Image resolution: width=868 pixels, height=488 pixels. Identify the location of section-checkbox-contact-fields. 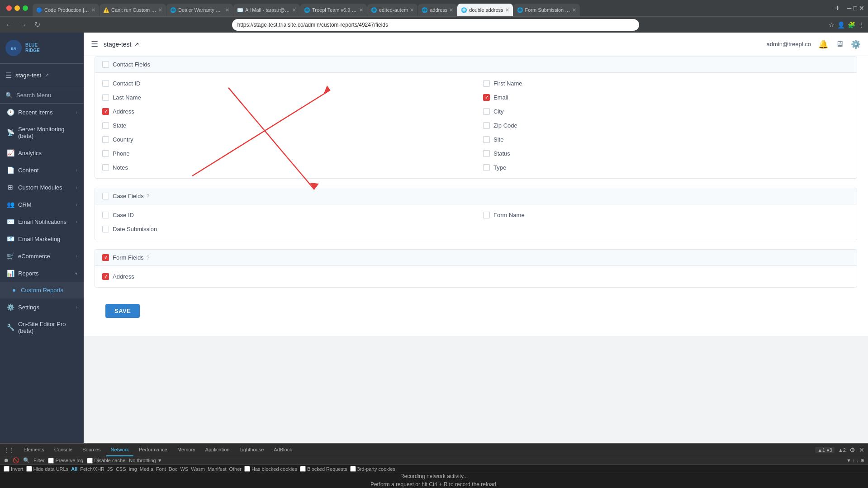
(106, 64).